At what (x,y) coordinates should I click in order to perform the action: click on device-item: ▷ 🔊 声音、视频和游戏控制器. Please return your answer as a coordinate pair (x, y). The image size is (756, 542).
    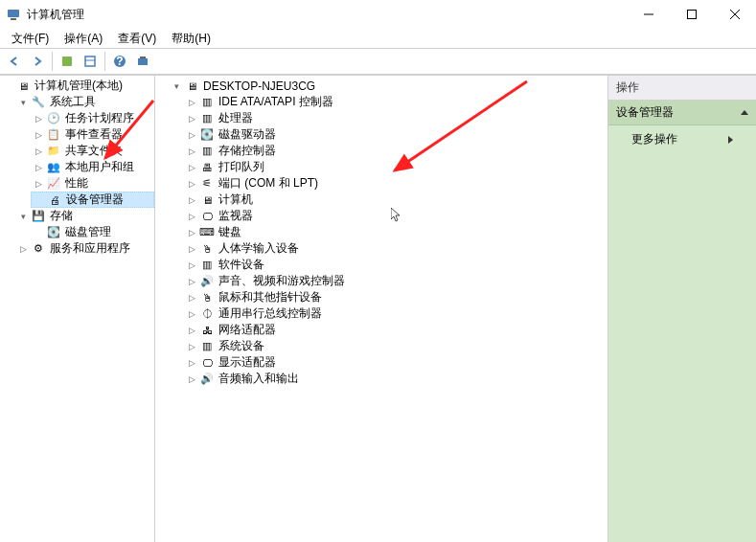
    Looking at the image, I should click on (396, 282).